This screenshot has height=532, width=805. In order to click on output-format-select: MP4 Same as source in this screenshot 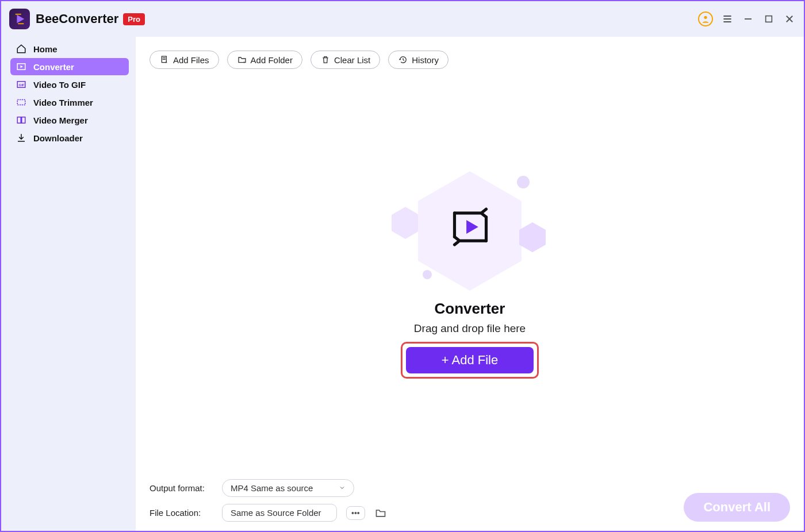, I will do `click(288, 488)`.